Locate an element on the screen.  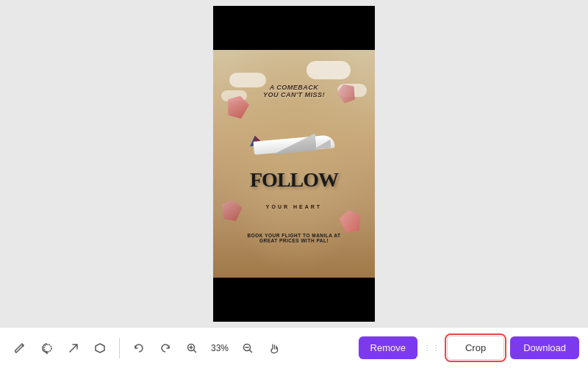
redo-icon is located at coordinates (165, 348).